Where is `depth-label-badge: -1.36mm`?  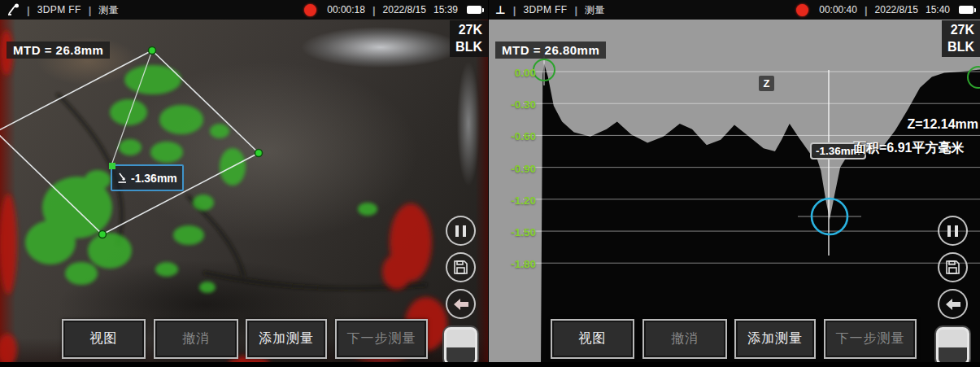
depth-label-badge: -1.36mm is located at coordinates (147, 177).